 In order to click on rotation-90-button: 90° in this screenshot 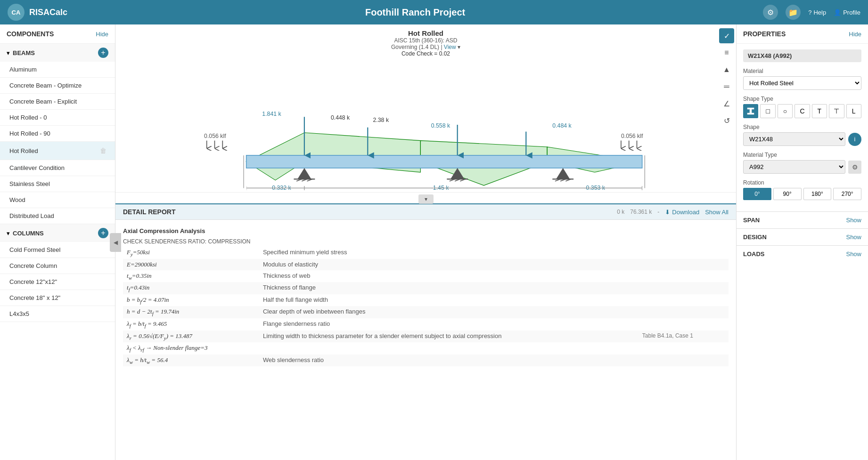, I will do `click(787, 194)`.